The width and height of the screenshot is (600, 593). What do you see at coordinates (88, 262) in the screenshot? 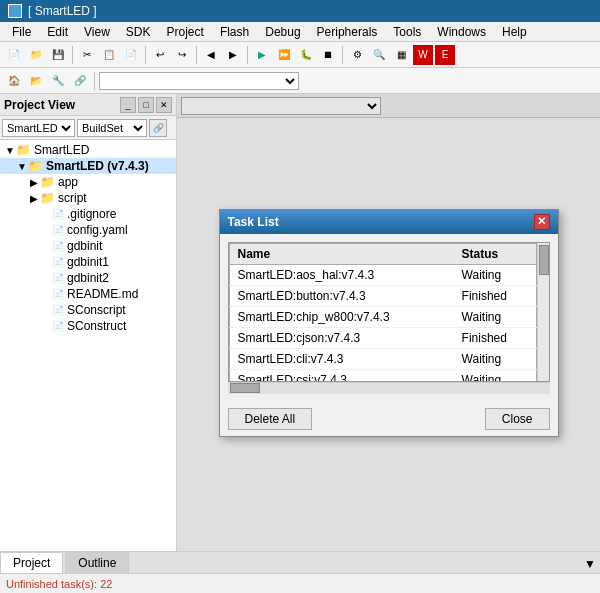
I see `tree-item-gdbinit1: 📄 gdbinit1` at bounding box center [88, 262].